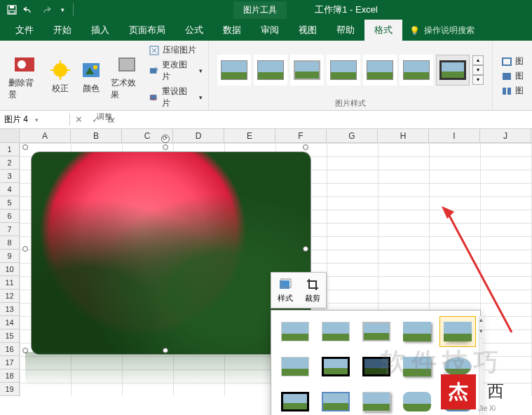 The width and height of the screenshot is (532, 415). Describe the element at coordinates (25, 64) in the screenshot. I see `remove-bg-icon` at that location.